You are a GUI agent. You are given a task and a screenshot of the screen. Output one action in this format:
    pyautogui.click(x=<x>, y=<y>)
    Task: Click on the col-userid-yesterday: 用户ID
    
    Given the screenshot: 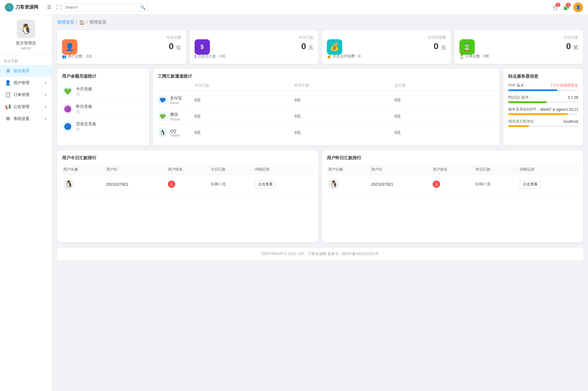 What is the action you would take?
    pyautogui.click(x=401, y=170)
    